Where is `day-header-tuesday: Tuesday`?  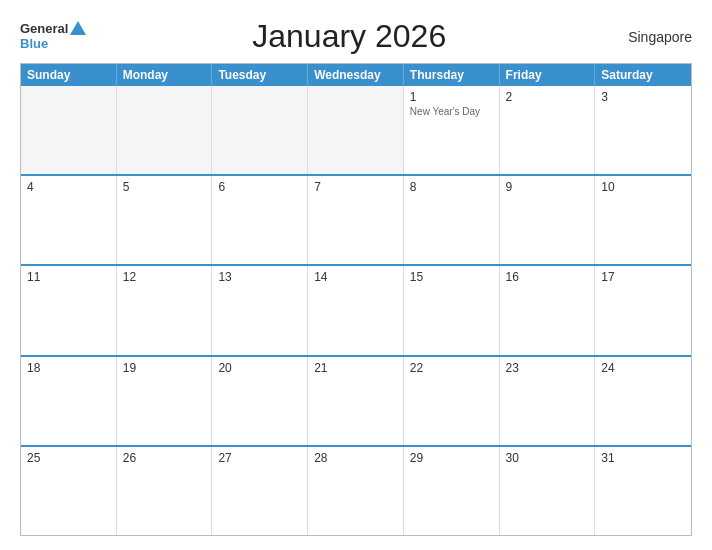
day-header-tuesday: Tuesday is located at coordinates (260, 75).